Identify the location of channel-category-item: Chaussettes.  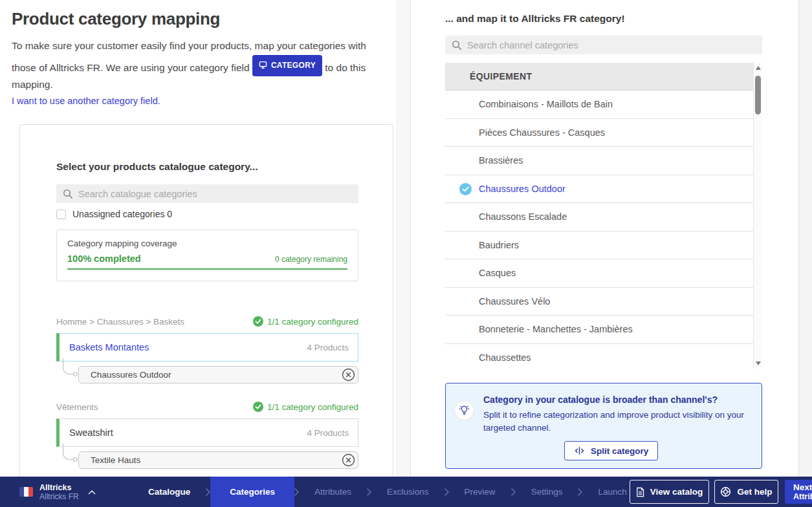
(599, 357).